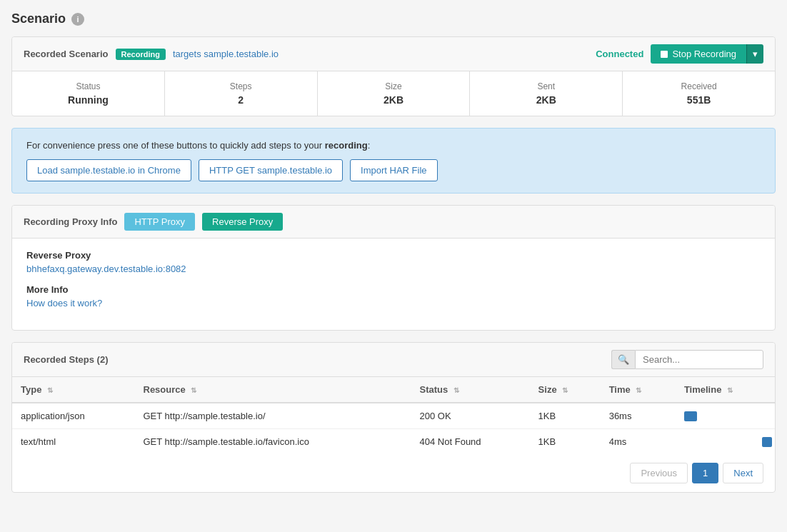 This screenshot has width=787, height=532. Describe the element at coordinates (66, 54) in the screenshot. I see `status-bar-label: Recorded Scenario` at that location.